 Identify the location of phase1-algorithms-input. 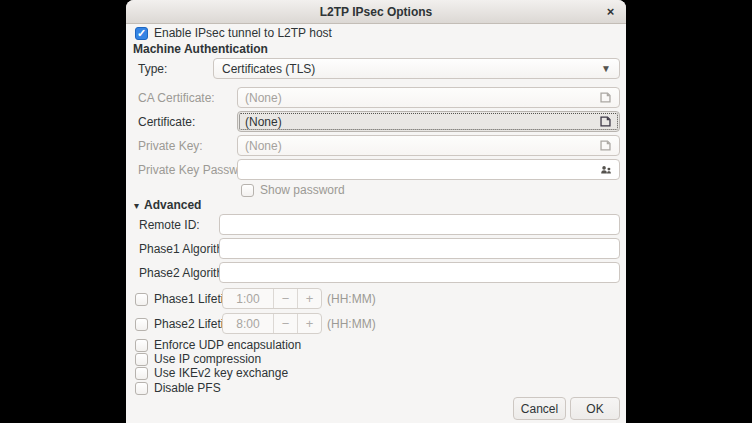
(420, 248).